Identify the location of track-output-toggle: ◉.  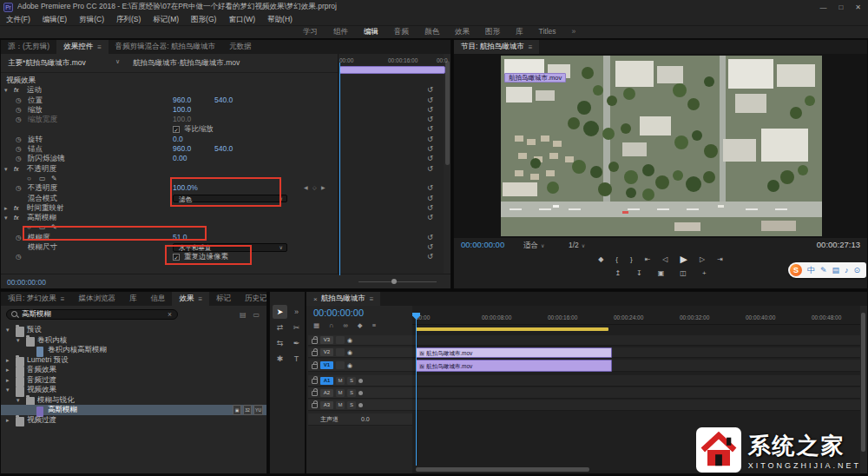
(350, 353).